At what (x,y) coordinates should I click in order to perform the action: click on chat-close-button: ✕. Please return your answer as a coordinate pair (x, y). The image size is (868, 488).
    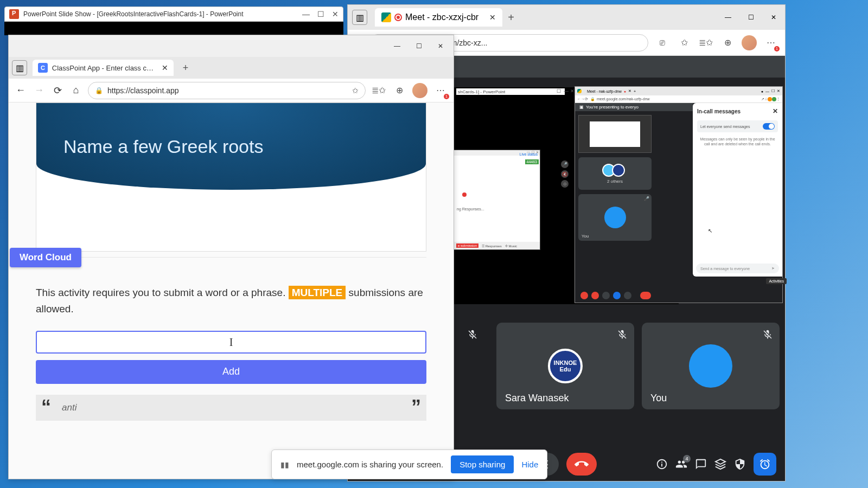
    Looking at the image, I should click on (775, 111).